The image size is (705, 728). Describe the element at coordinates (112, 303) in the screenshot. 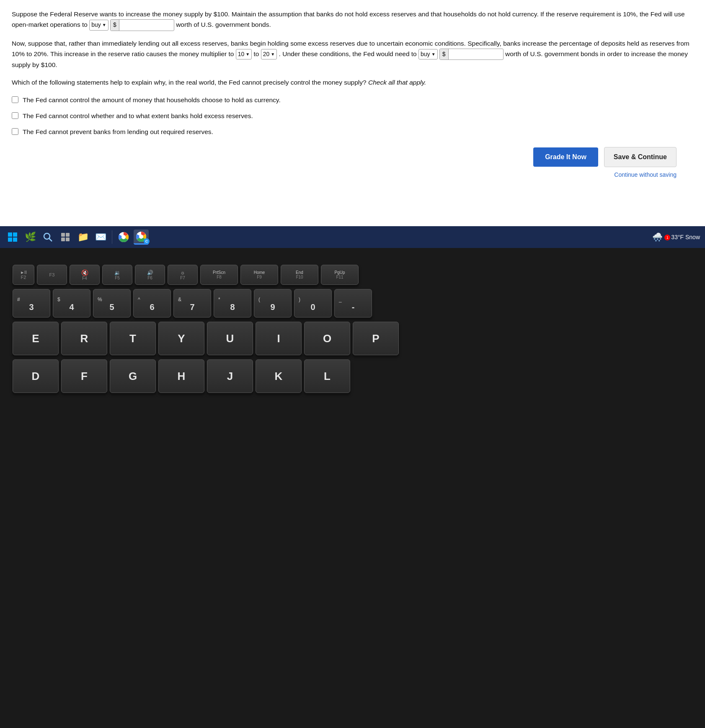

I see `key-5: % 5` at that location.